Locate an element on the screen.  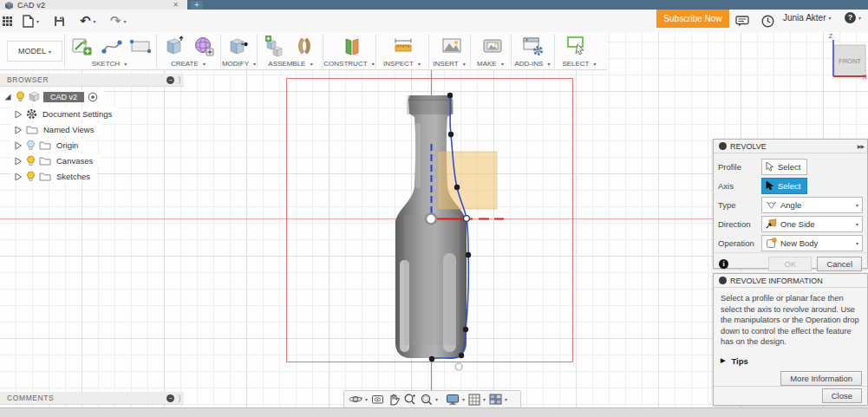
dialog-chevrons-icon: ▶▶ is located at coordinates (860, 146).